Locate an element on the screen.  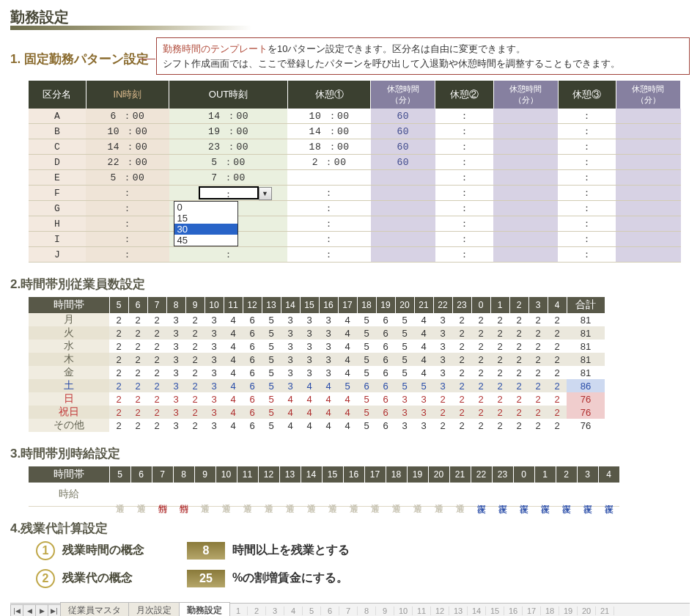
pattern-cell: 22 ：00 is located at coordinates (128, 163).